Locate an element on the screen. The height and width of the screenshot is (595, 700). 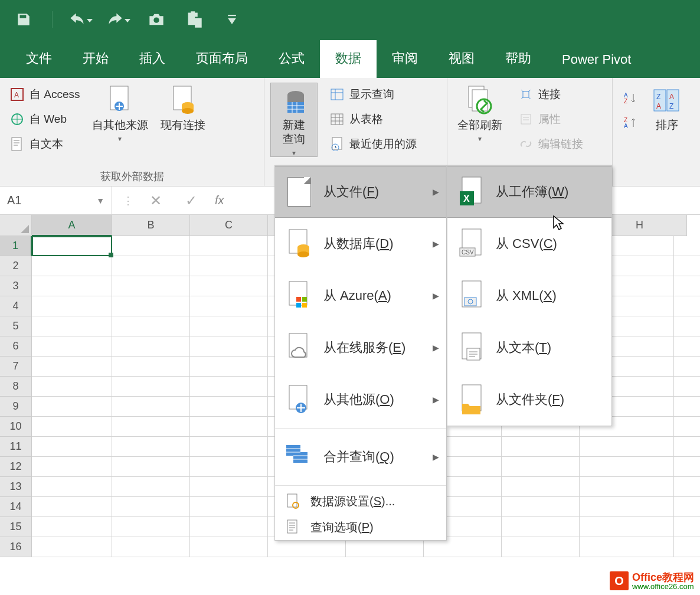
menu-from-online-services: 从在线服务(E) ▶ is located at coordinates (361, 348).